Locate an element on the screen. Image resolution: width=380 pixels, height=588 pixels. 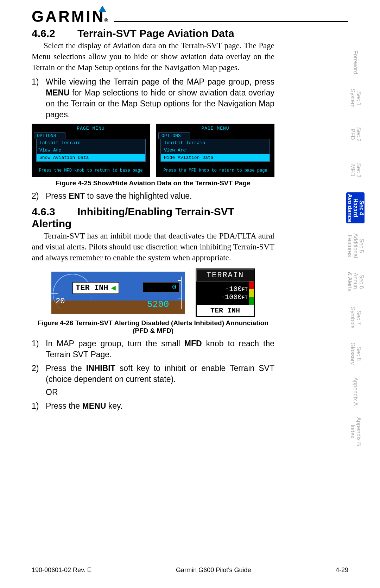
figure-4-26-caption: Figure 4-26 Terrain-SVT Alerting Disable… is located at coordinates (153, 327).